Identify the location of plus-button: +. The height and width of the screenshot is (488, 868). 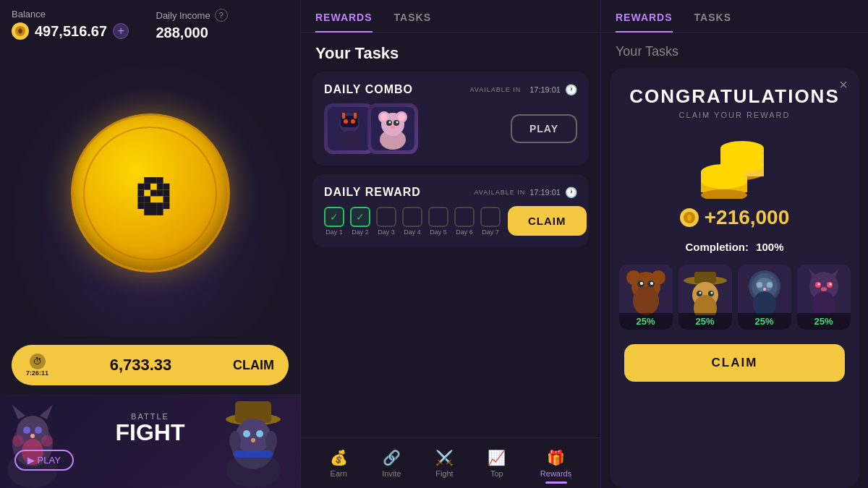
(121, 31).